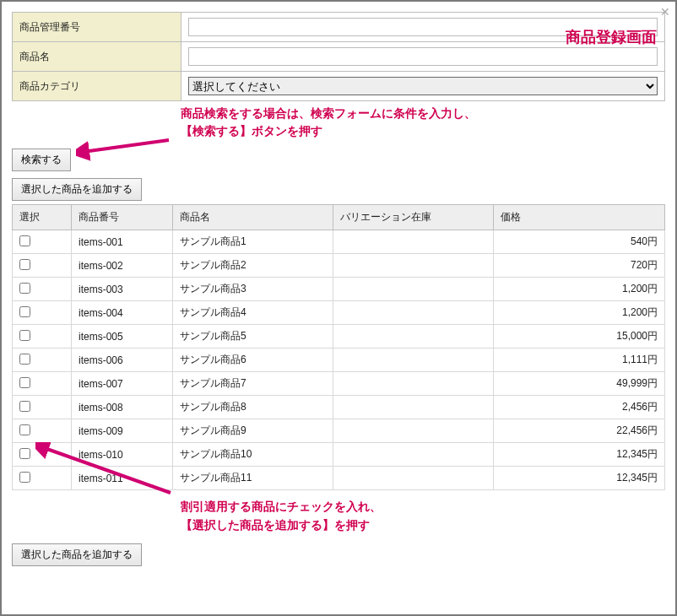 The width and height of the screenshot is (677, 616). I want to click on cell-number: items-002, so click(122, 266).